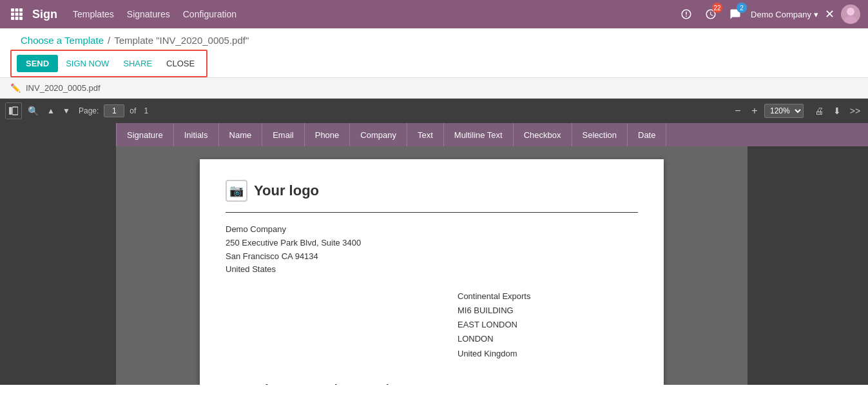 The image size is (868, 399). I want to click on sig-tab-text: Text, so click(425, 135).